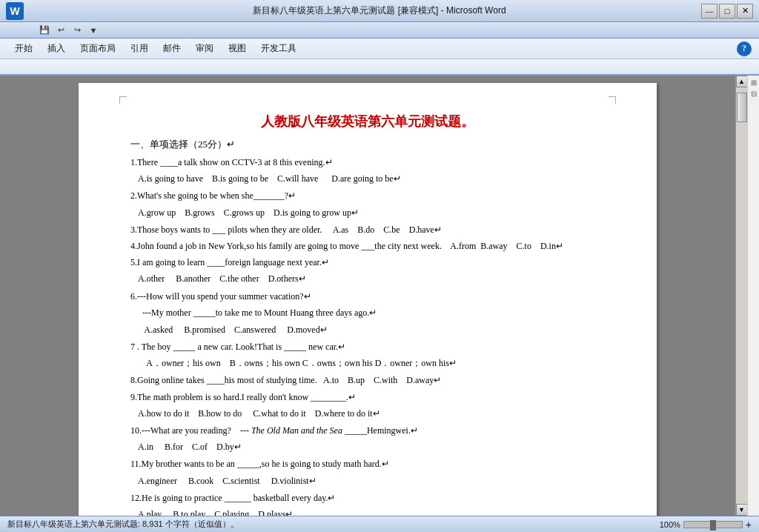  What do you see at coordinates (380, 30) in the screenshot?
I see `quick-access-toolbar: 💾 ↩ ↪ ▼` at bounding box center [380, 30].